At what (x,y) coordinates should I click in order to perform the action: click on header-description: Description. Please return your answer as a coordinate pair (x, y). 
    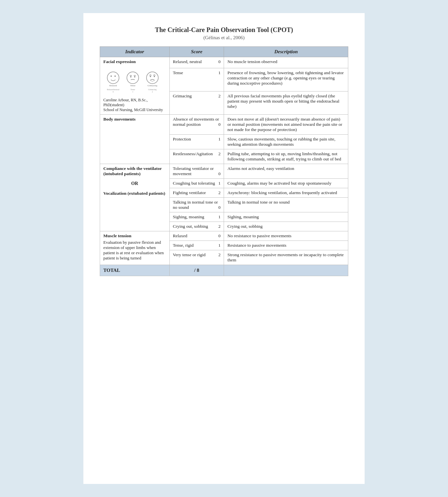
    Looking at the image, I should click on (286, 52).